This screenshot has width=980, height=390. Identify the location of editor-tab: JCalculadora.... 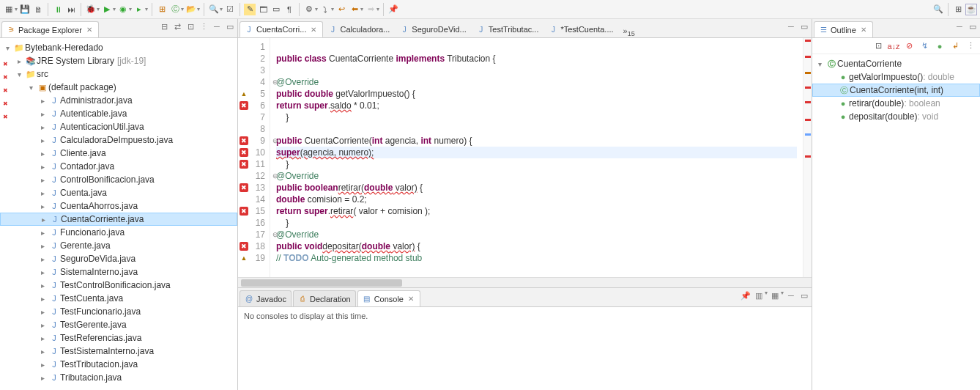
(359, 29).